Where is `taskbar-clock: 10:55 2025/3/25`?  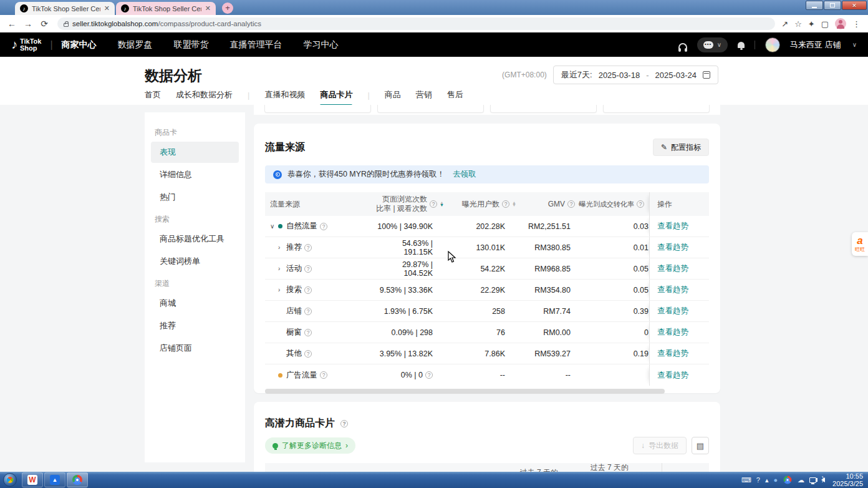
taskbar-clock: 10:55 2025/3/25 is located at coordinates (848, 480).